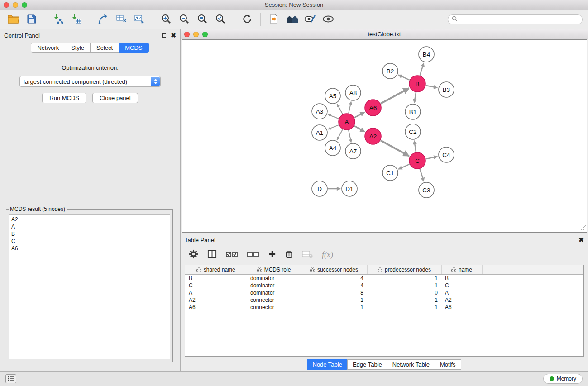 Image resolution: width=588 pixels, height=386 pixels. What do you see at coordinates (184, 19) in the screenshot?
I see `zoom-out-button` at bounding box center [184, 19].